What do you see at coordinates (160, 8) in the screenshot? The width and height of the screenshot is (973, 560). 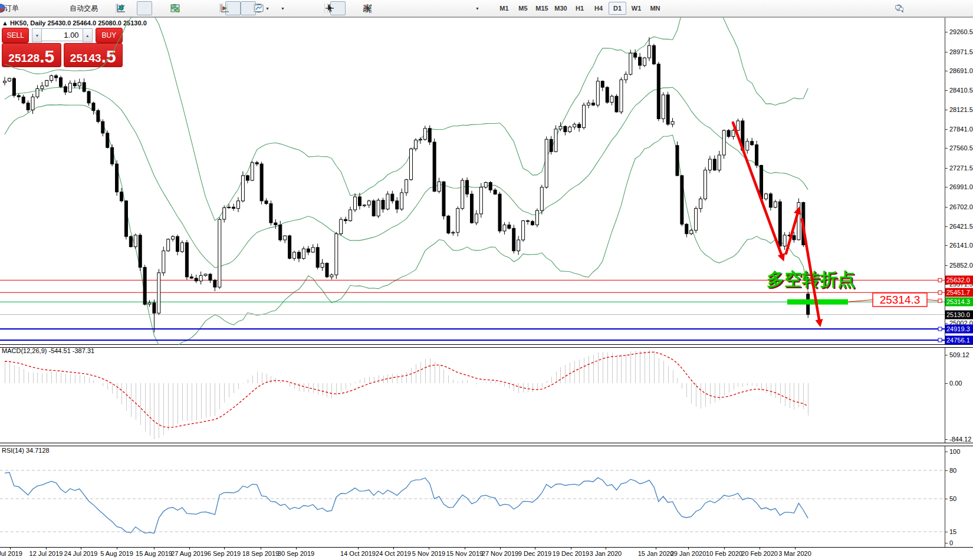 I see `line-chart-button` at bounding box center [160, 8].